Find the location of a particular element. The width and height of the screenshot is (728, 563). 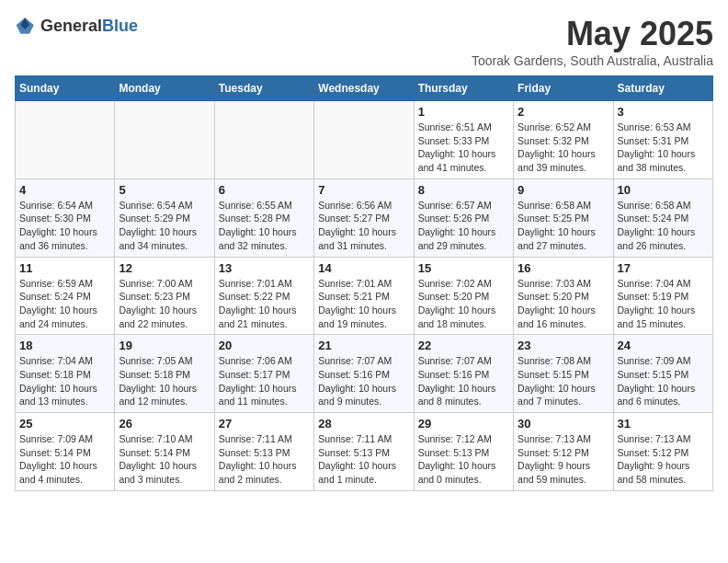

table-row: 15Sunrise: 7:02 AM Sunset: 5:20 PM Dayli… is located at coordinates (463, 296).